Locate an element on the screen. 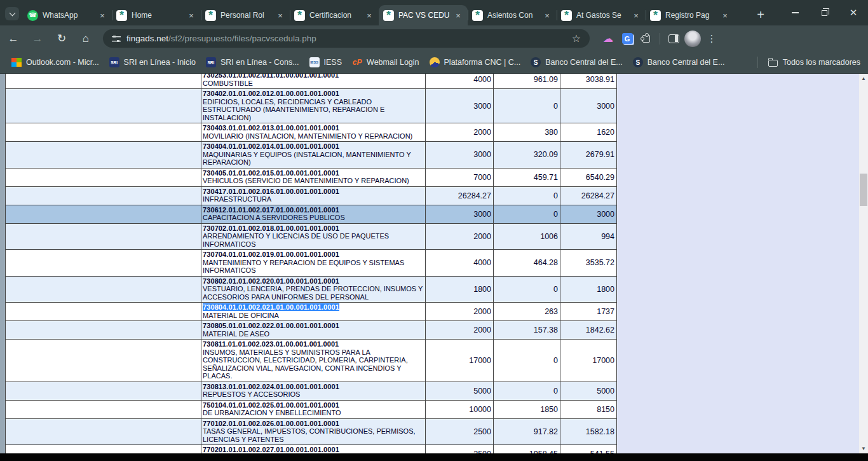  tab-whatsapp: WhatsApp × is located at coordinates (67, 15).